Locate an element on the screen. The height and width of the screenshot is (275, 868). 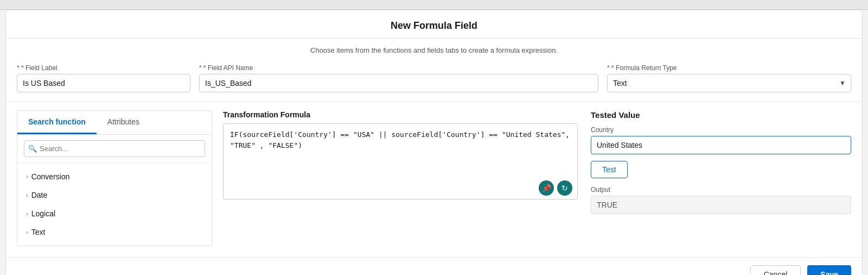
formula-return-type-group: * * Formula Return Type Text Number Curr… is located at coordinates (729, 78).